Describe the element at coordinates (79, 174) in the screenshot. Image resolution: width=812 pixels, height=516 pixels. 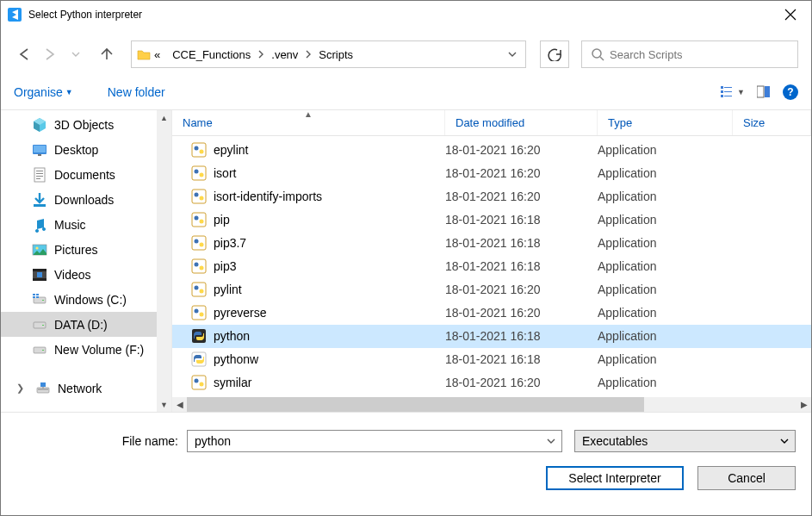
I see `sidebar-item: Documents` at that location.